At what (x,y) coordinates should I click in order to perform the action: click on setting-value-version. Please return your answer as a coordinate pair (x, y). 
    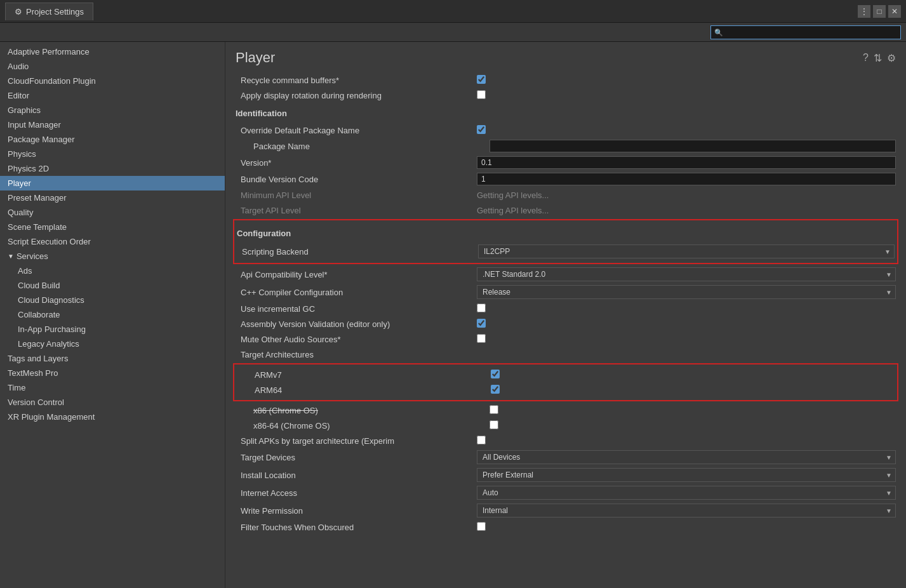
    Looking at the image, I should click on (686, 163).